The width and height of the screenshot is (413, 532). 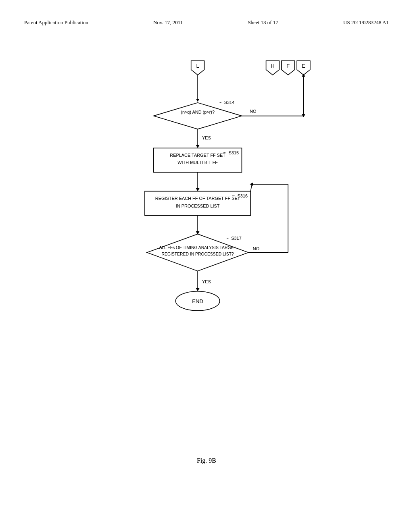 What do you see at coordinates (206, 461) in the screenshot?
I see `figure-label: Fig. 9B` at bounding box center [206, 461].